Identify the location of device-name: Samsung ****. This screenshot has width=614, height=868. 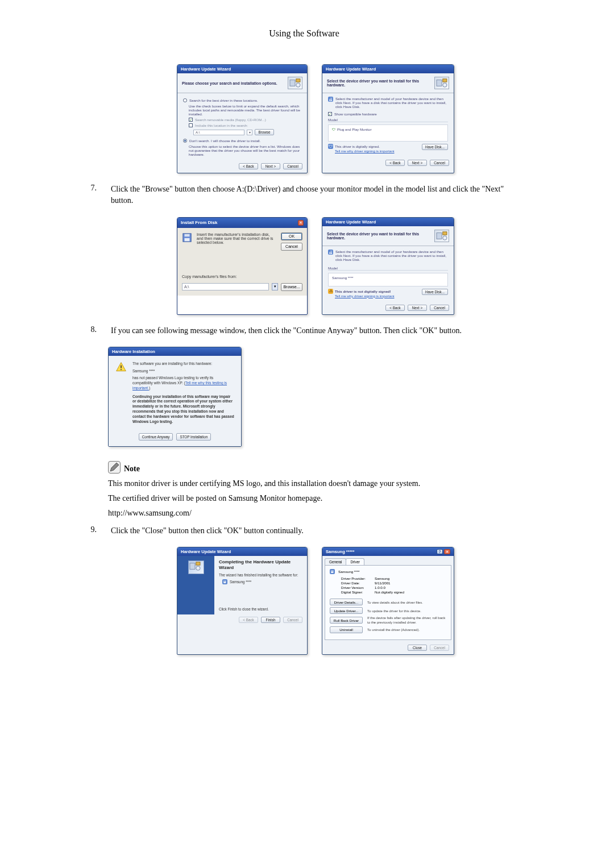
(349, 572).